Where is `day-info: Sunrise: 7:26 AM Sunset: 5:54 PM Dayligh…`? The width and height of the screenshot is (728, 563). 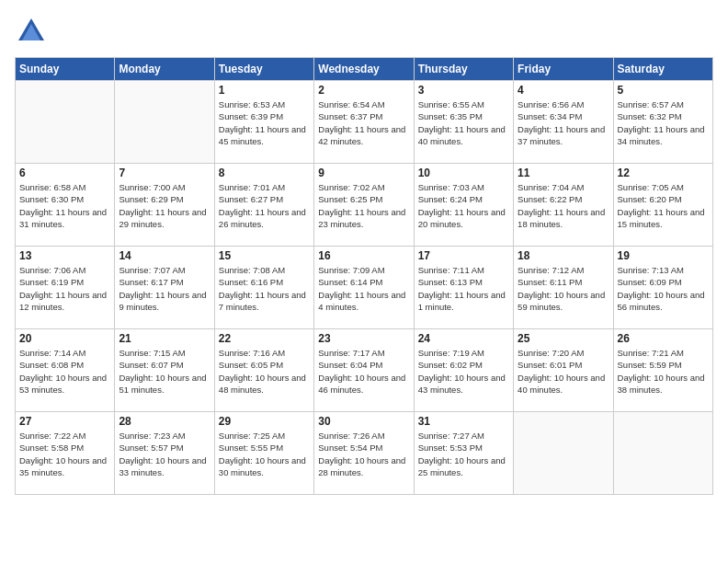
day-info: Sunrise: 7:26 AM Sunset: 5:54 PM Dayligh… is located at coordinates (364, 454).